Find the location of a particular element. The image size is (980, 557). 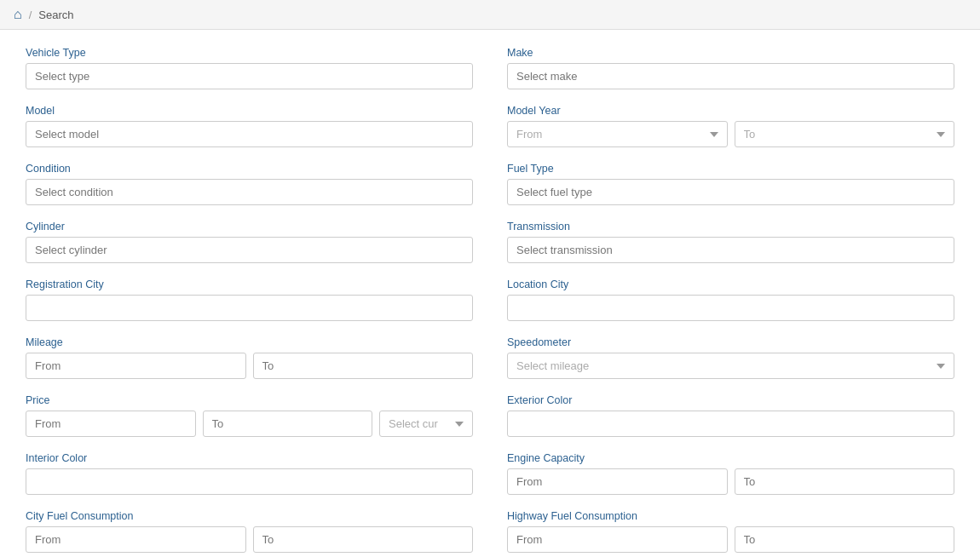

location-city-group: Location City is located at coordinates (731, 300).